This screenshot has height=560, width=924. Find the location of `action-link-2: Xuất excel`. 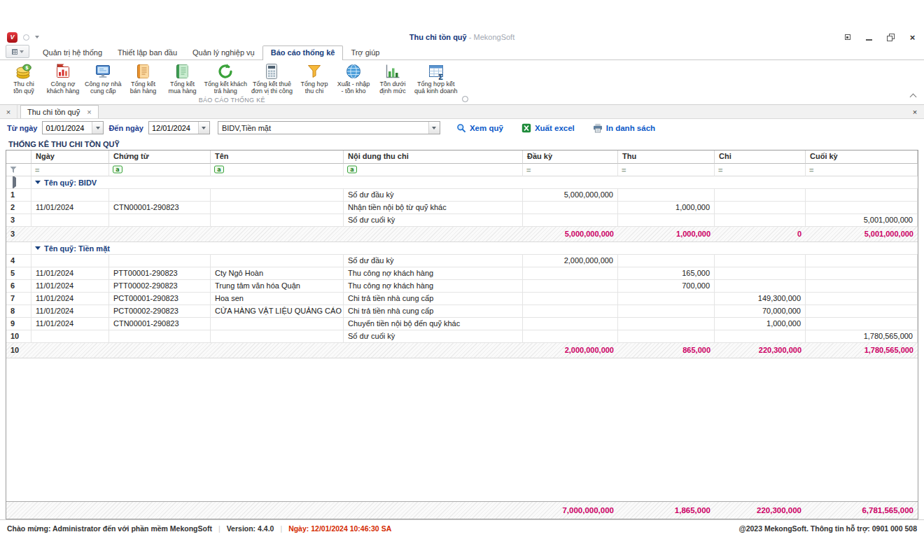

action-link-2: Xuất excel is located at coordinates (548, 128).